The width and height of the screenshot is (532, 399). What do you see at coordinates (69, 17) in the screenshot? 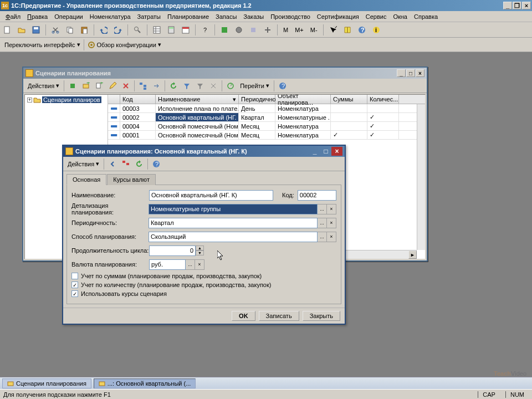
I see `menu-operations: Операции` at bounding box center [69, 17].